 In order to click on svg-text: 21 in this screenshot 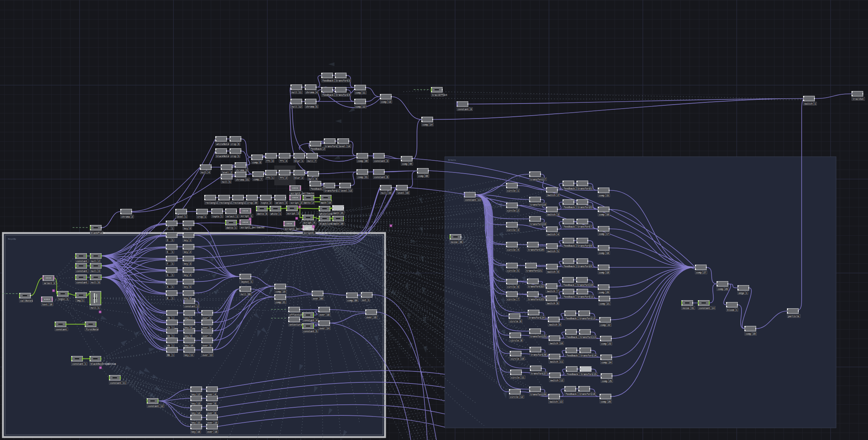, I will do `click(608, 304)`.